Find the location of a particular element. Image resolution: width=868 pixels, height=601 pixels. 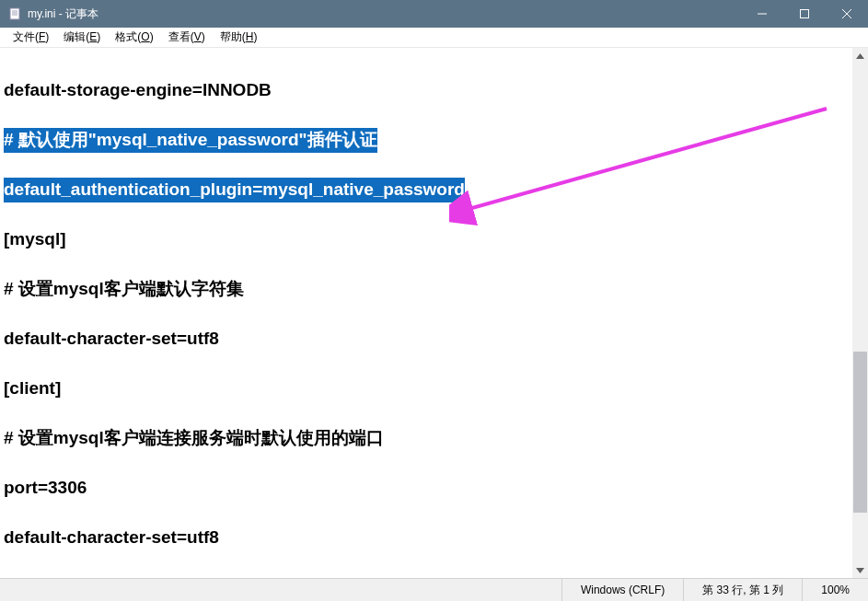

menu-view: 查看(V) is located at coordinates (187, 37).